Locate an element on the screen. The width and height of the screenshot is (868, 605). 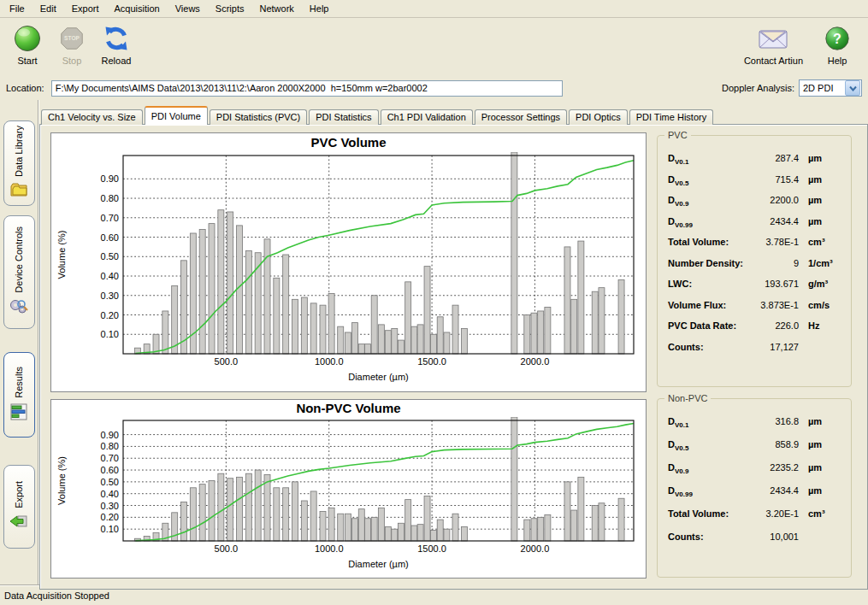
stat-value: 226.0 is located at coordinates (771, 326).